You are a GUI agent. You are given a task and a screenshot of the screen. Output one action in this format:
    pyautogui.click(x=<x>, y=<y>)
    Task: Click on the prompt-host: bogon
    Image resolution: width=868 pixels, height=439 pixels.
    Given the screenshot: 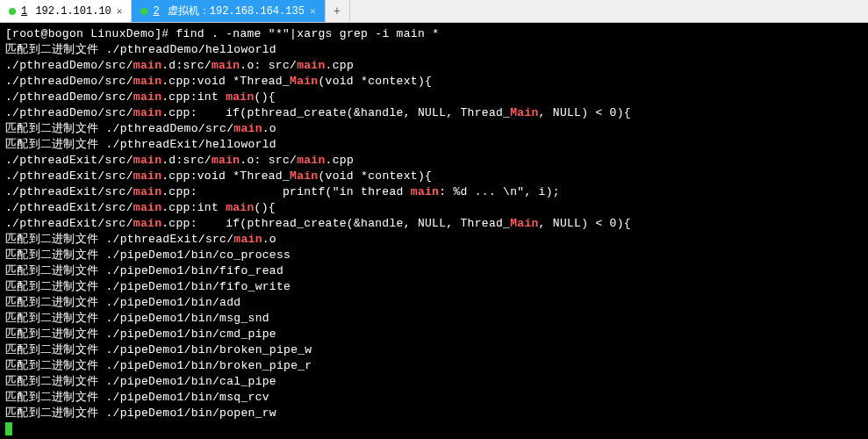 What is the action you would take?
    pyautogui.click(x=67, y=33)
    